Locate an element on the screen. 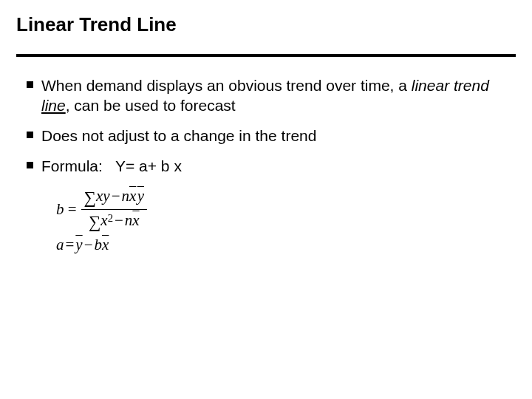 The height and width of the screenshot is (399, 532). a-lhs: a is located at coordinates (61, 245).